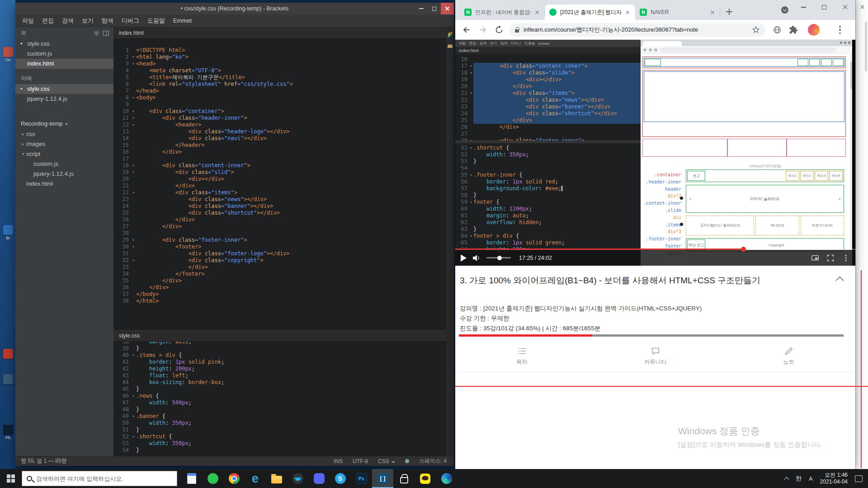 The height and width of the screenshot is (488, 868). Describe the element at coordinates (830, 258) in the screenshot. I see `fullscreen-icon` at that location.